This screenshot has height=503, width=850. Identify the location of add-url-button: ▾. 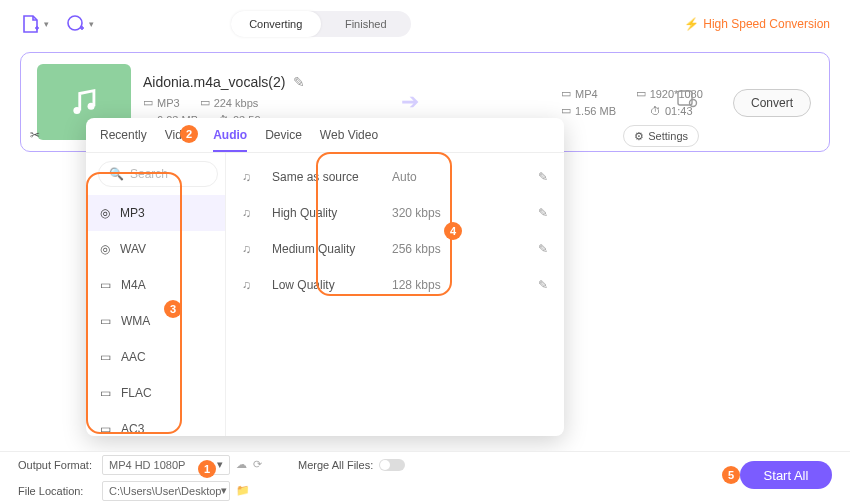
(80, 24).